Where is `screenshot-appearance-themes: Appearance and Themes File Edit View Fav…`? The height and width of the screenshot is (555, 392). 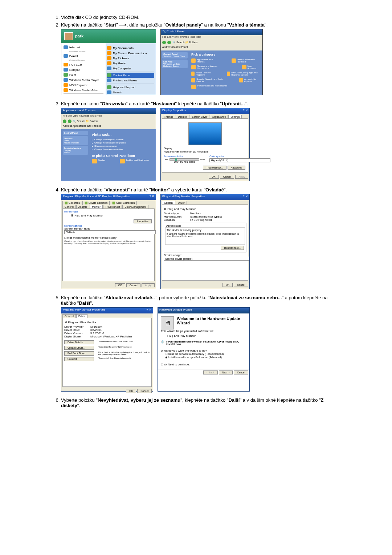
screenshot-appearance-themes: Appearance and Themes File Edit View Fav… is located at coordinates (109, 145).